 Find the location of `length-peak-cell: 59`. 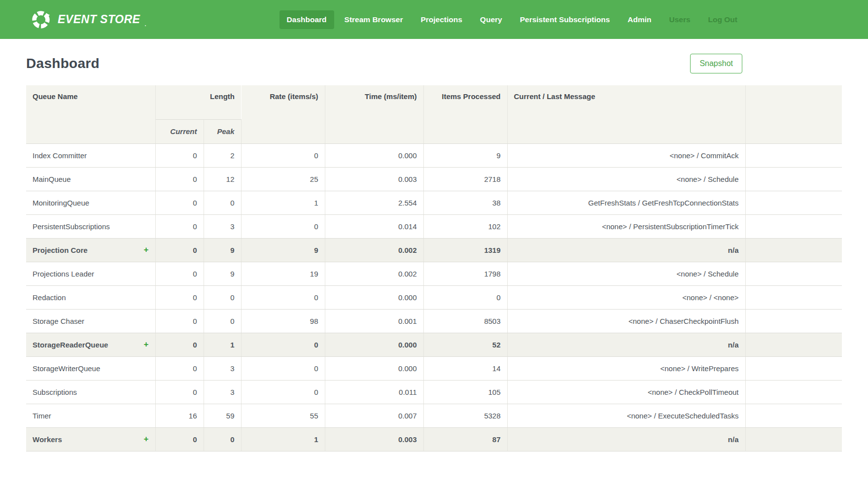

length-peak-cell: 59 is located at coordinates (222, 416).